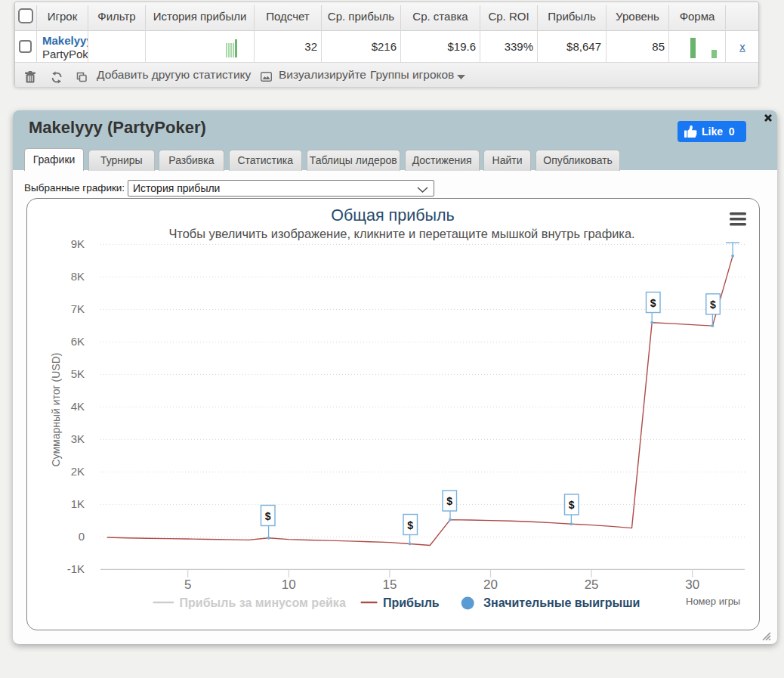 This screenshot has width=784, height=678. Describe the element at coordinates (78, 308) in the screenshot. I see `svg-text: 7K` at that location.